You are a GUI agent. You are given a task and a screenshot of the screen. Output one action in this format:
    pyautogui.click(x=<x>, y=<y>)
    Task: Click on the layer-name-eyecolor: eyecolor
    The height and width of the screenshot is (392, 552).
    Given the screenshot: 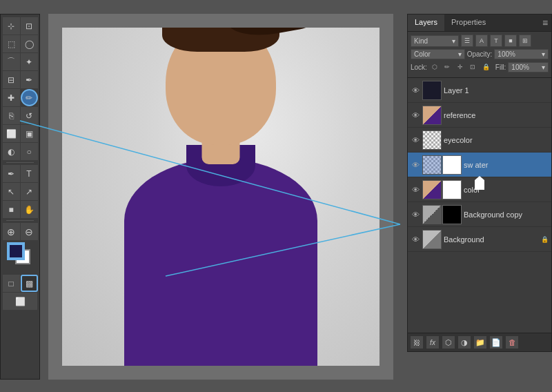 What is the action you would take?
    pyautogui.click(x=496, y=140)
    